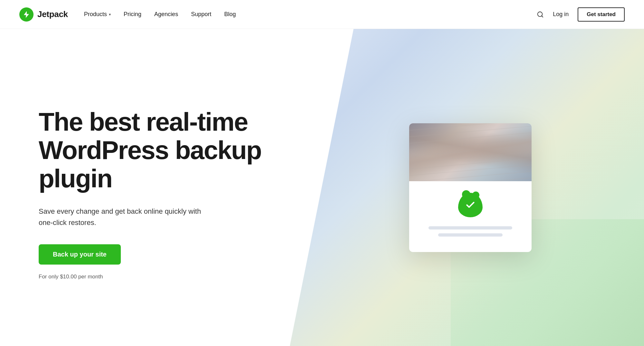 The height and width of the screenshot is (346, 644). What do you see at coordinates (160, 14) in the screenshot?
I see `main-nav: Products ▾ Pricing Agencies Support Blog` at bounding box center [160, 14].